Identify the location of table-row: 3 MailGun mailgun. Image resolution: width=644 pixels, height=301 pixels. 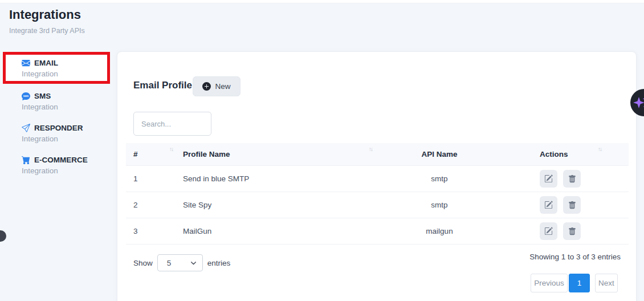
(377, 231).